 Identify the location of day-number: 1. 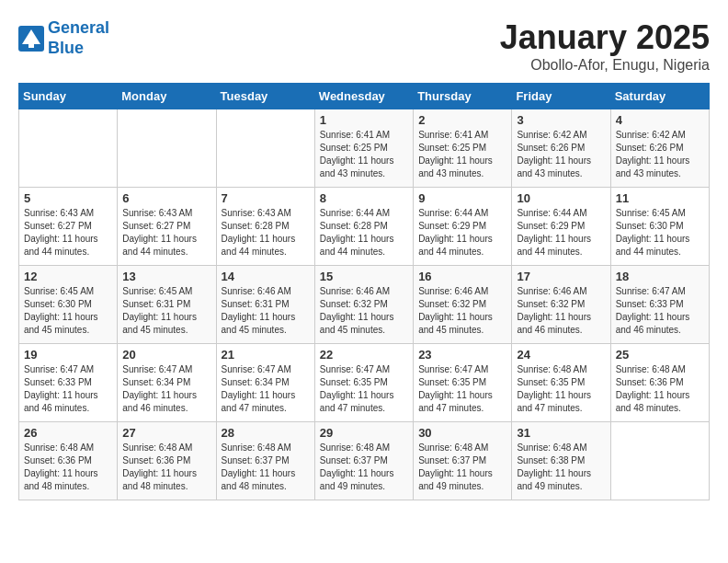
(364, 120).